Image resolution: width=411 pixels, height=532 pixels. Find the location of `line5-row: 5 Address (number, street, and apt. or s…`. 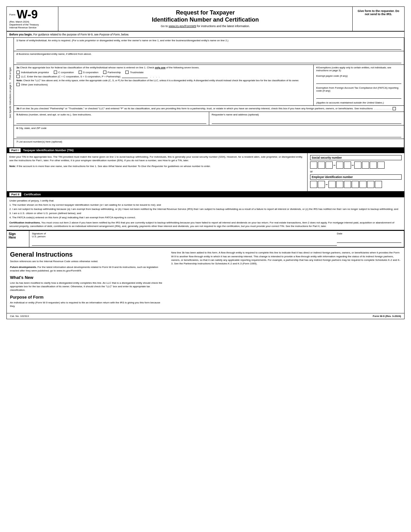

line5-row: 5 Address (number, street, and apt. or s… is located at coordinates (209, 119).